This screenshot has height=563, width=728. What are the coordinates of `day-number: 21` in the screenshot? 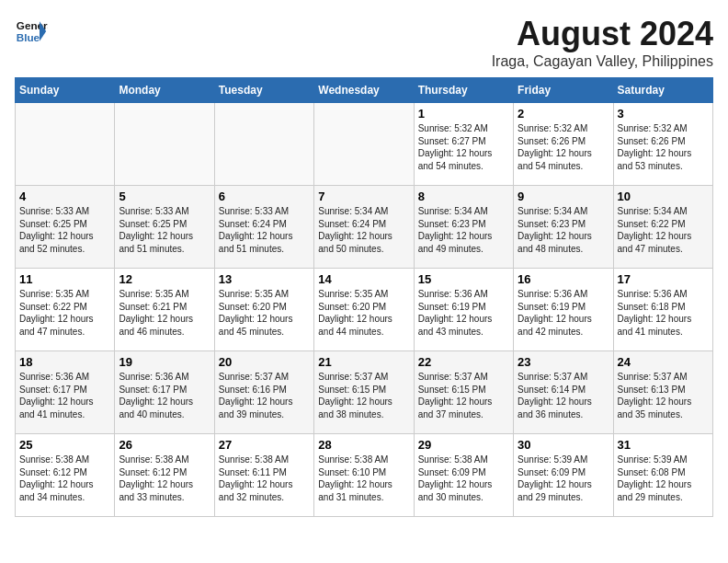 It's located at (364, 362).